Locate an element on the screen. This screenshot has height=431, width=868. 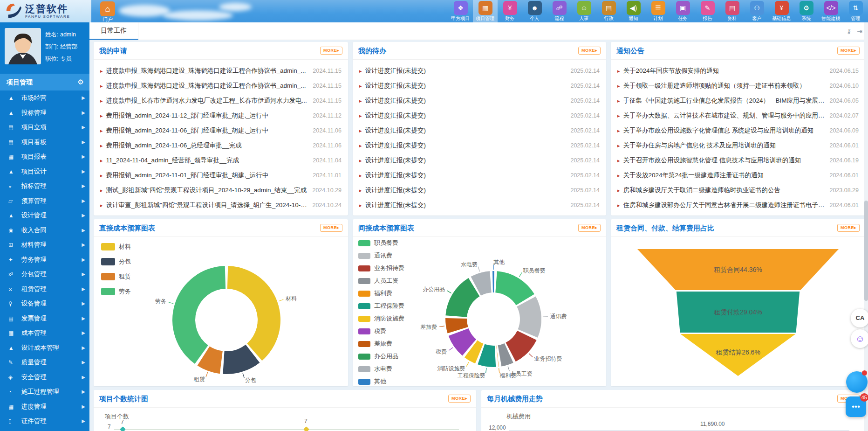
list-item: ▸ 关于发放2024年第24批一级建造师注册证书的通知 2024.06.01 is located at coordinates (738, 175).